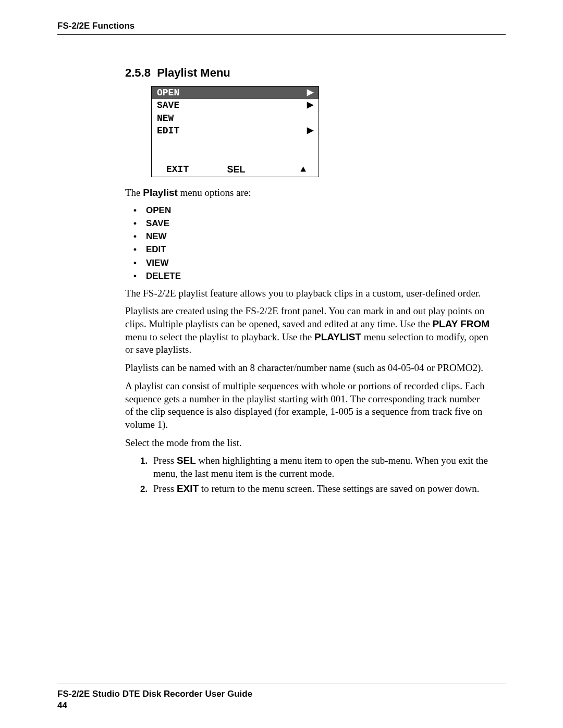 The image size is (563, 728). What do you see at coordinates (318, 224) in the screenshot?
I see `list-item: SAVE` at bounding box center [318, 224].